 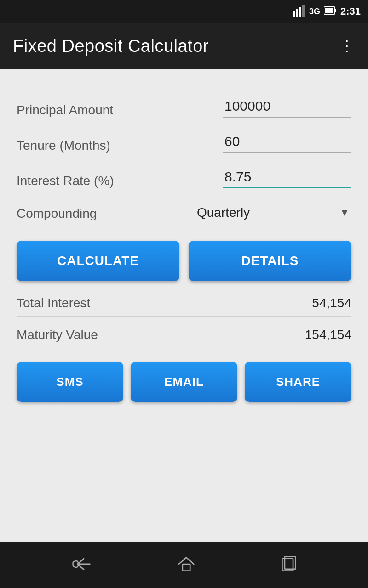 I want to click on dropdown-arrow-icon: ▼, so click(x=345, y=213).